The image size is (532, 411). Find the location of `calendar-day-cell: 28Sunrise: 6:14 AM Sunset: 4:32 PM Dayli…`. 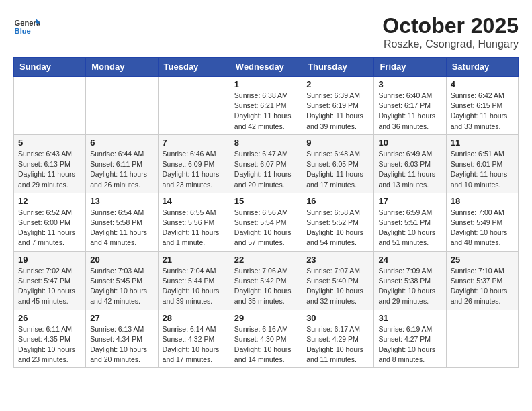

calendar-day-cell: 28Sunrise: 6:14 AM Sunset: 4:32 PM Dayli… is located at coordinates (193, 338).